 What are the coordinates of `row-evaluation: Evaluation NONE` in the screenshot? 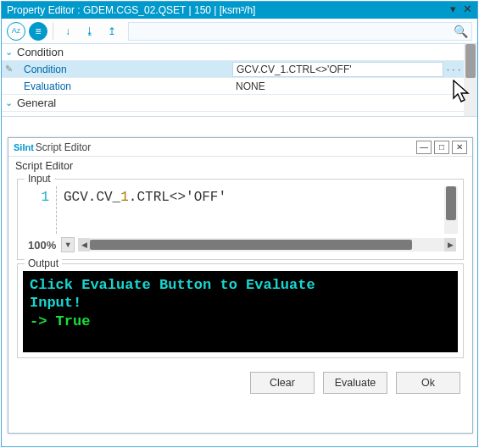 It's located at (232, 86).